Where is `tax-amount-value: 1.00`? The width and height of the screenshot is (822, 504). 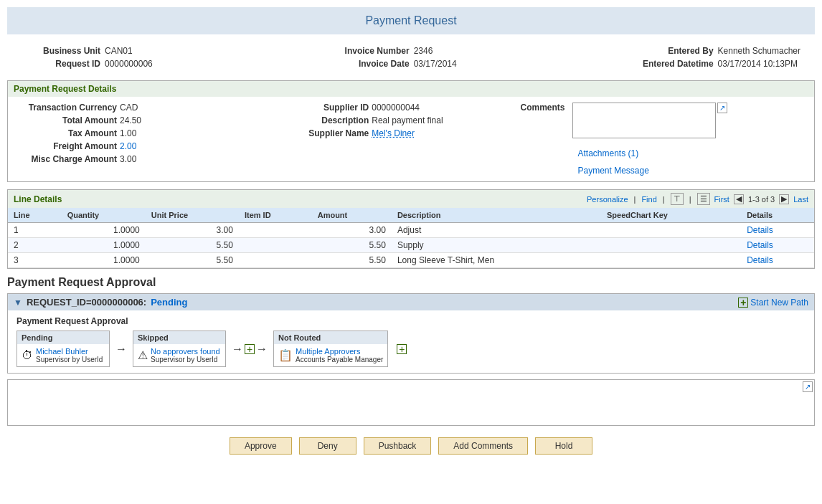
tax-amount-value: 1.00 is located at coordinates (128, 133).